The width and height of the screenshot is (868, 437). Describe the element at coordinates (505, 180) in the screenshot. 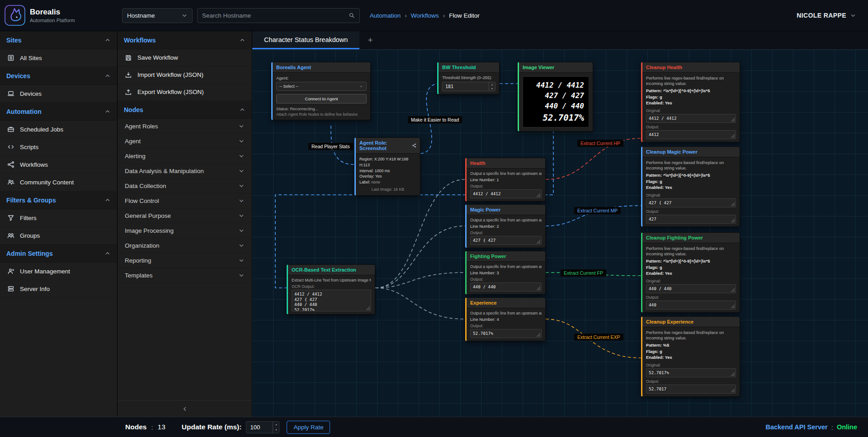

I see `node-health: Health Output a specific line from an up…` at that location.